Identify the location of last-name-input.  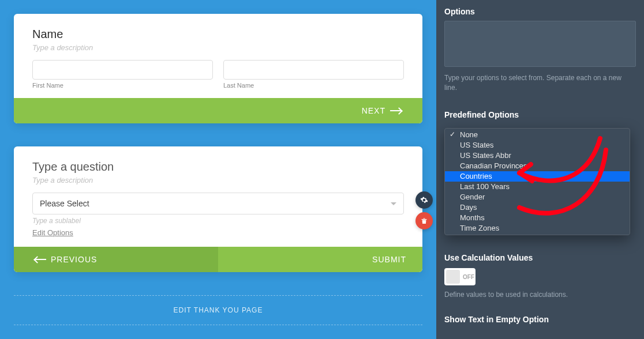
(314, 70).